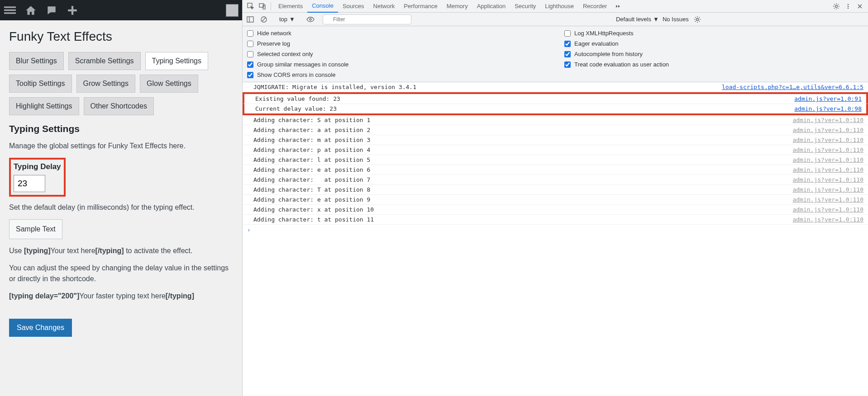  Describe the element at coordinates (353, 6) in the screenshot. I see `devtools-tab-sources: Sources` at that location.